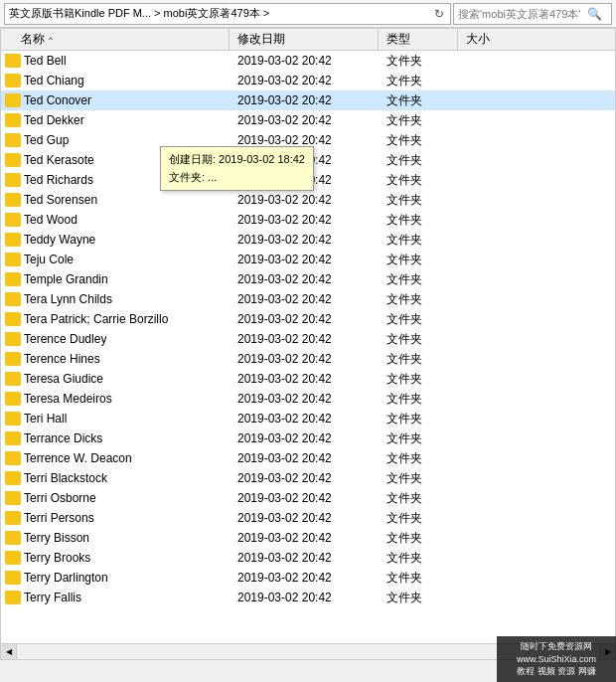  I want to click on col-header-name: 名称 ^, so click(115, 40).